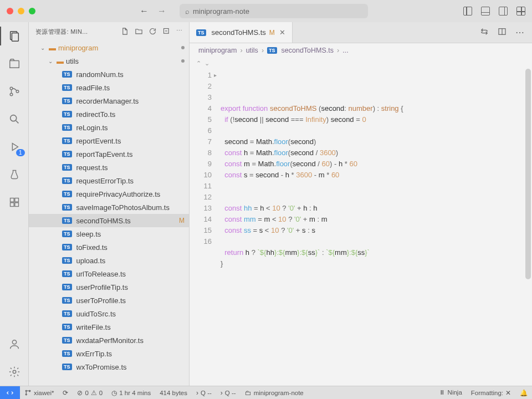 This screenshot has height=399, width=532. Describe the element at coordinates (14, 64) in the screenshot. I see `open-editors-activity-button` at that location.